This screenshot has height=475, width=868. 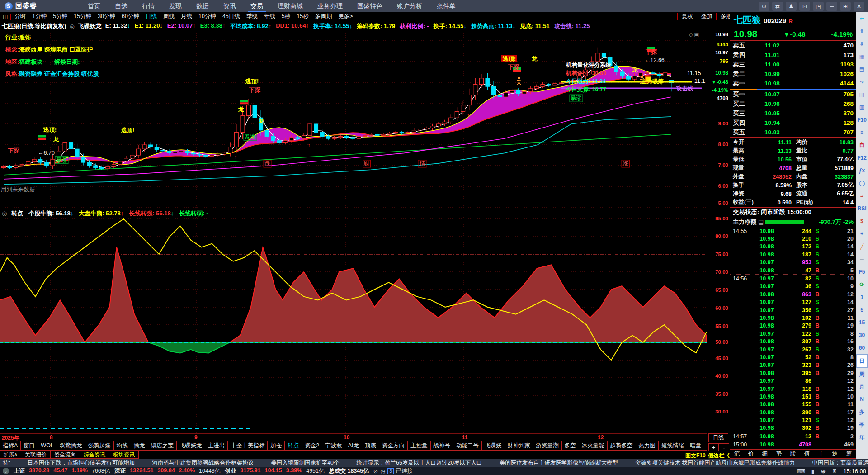 What do you see at coordinates (257, 6) in the screenshot?
I see `menu-item-交易: 交易` at bounding box center [257, 6].